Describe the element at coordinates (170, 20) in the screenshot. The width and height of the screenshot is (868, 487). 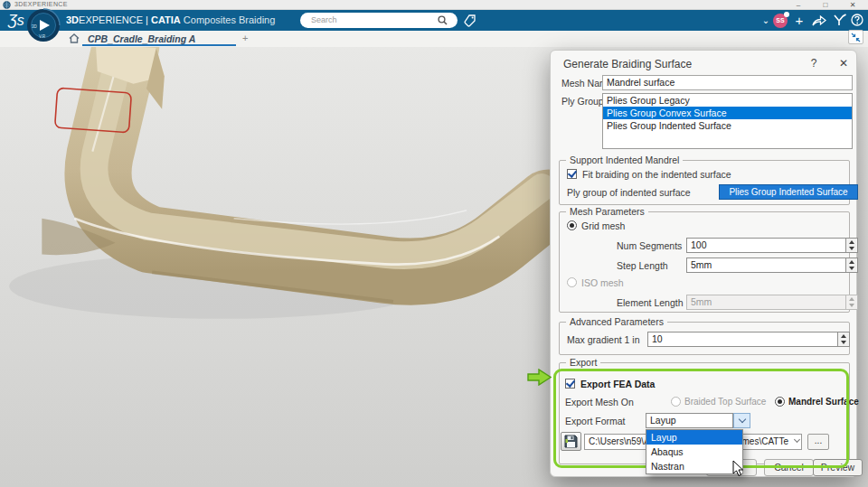
I see `app-title: 3DEXPERIENCE | CATIA Composites Braiding` at that location.